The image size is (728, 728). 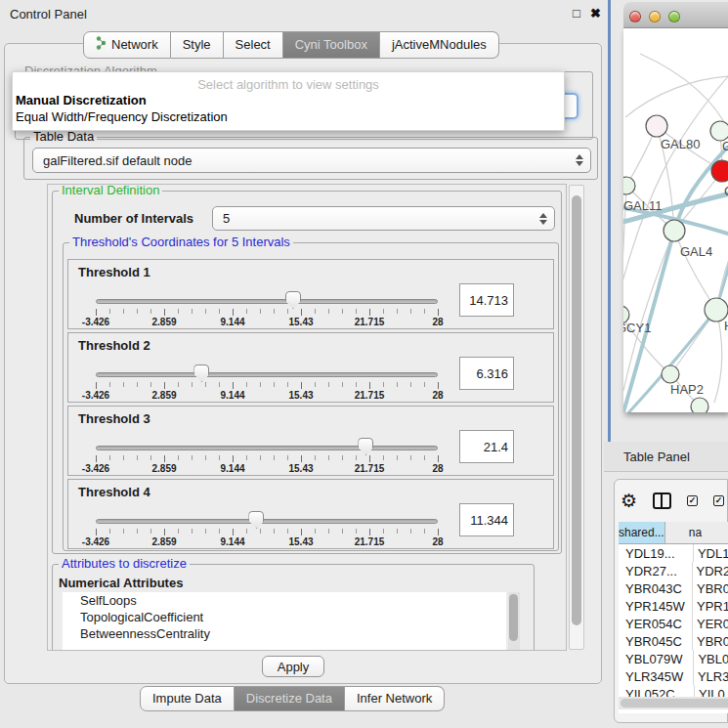 I want to click on table-row: YDL19...YDL1, so click(x=673, y=553).